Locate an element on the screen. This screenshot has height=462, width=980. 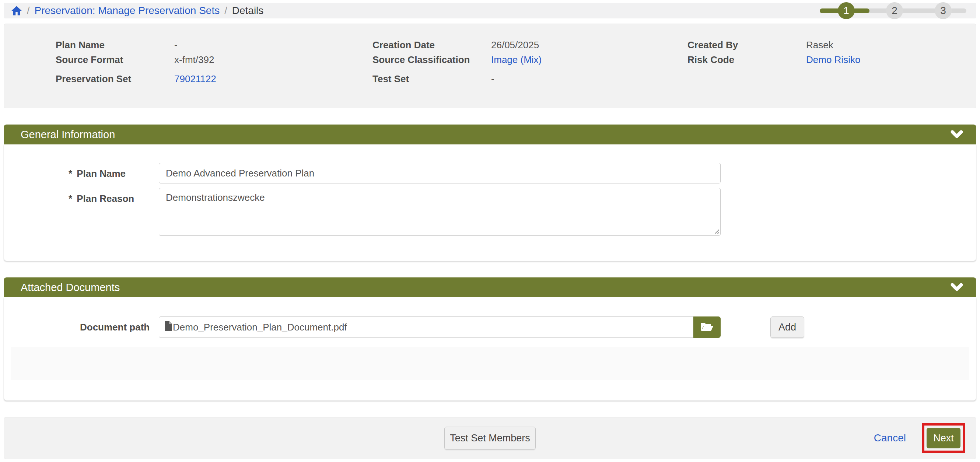
footer-action-bar: Test Set Members Cancel Next is located at coordinates (490, 438).